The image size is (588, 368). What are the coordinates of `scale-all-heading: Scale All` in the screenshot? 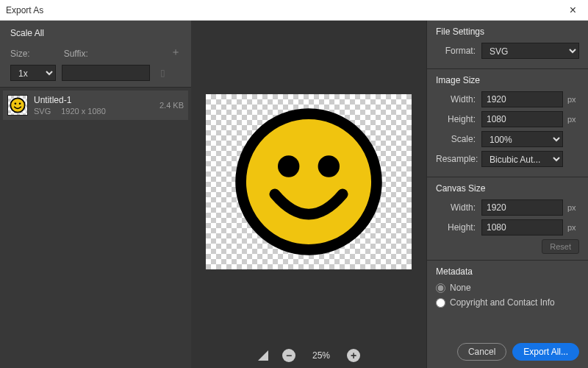 It's located at (96, 33).